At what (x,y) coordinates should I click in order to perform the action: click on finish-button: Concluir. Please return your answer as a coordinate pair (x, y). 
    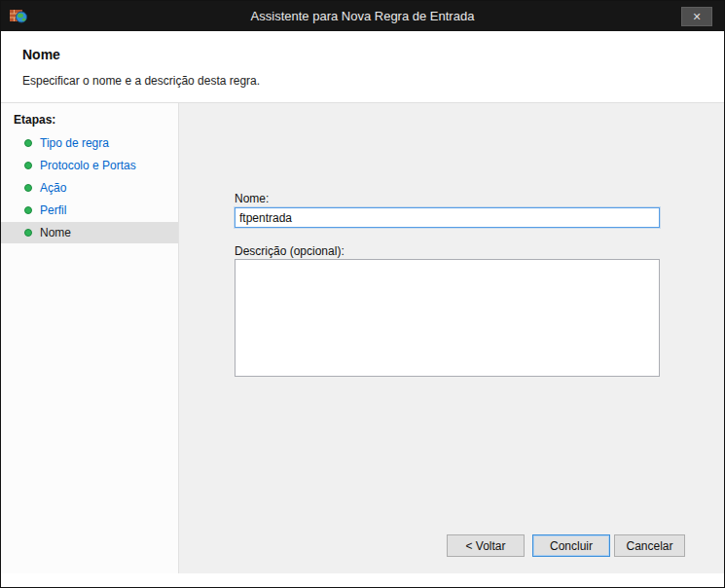
    Looking at the image, I should click on (571, 545).